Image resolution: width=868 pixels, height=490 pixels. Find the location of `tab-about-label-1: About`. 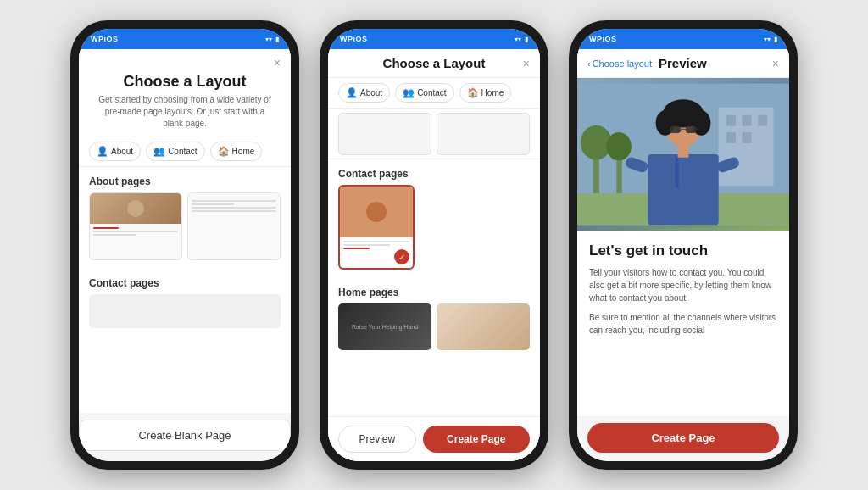

tab-about-label-1: About is located at coordinates (122, 151).